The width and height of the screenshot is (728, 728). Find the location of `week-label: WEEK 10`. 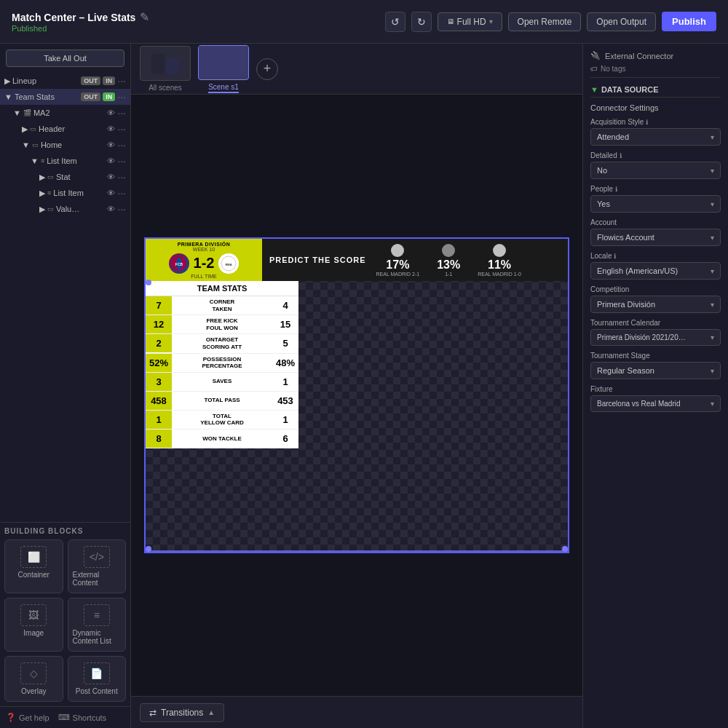

week-label: WEEK 10 is located at coordinates (204, 249).